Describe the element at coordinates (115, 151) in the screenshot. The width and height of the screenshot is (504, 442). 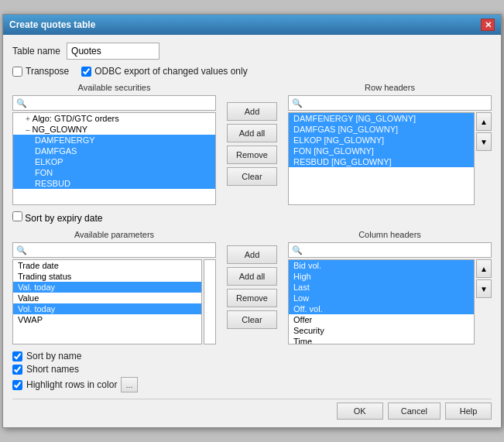
I see `list-item: DAMFGAS` at that location.